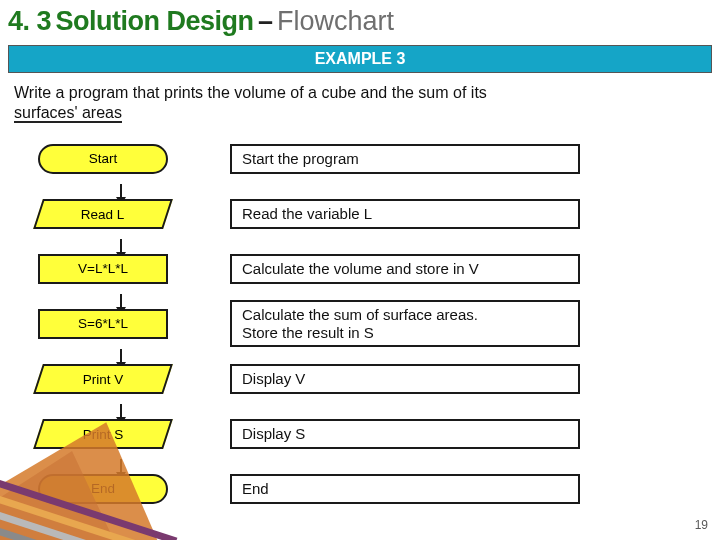  What do you see at coordinates (405, 214) in the screenshot?
I see `desc-box: Read the variable L` at bounding box center [405, 214].